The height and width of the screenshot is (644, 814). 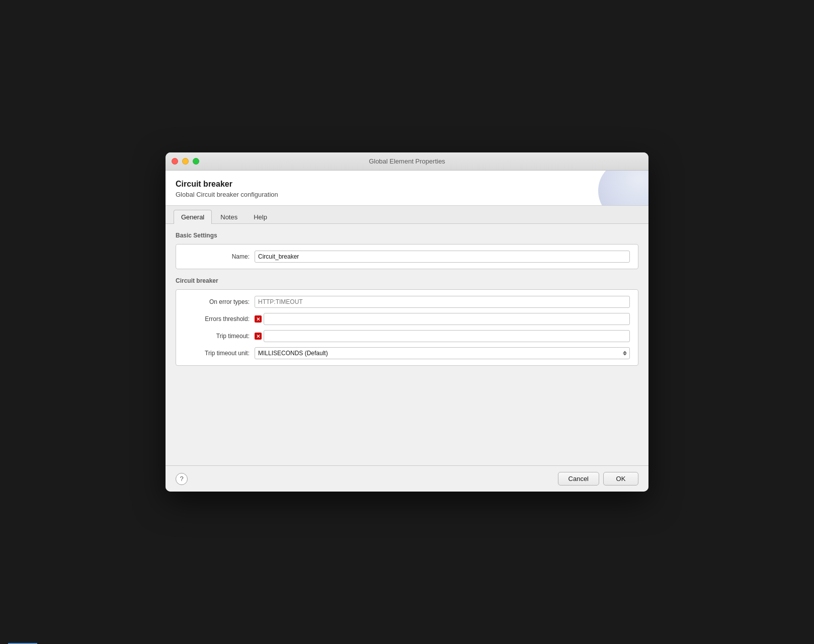 I want to click on dialog-footer: ? Cancel OK, so click(x=407, y=478).